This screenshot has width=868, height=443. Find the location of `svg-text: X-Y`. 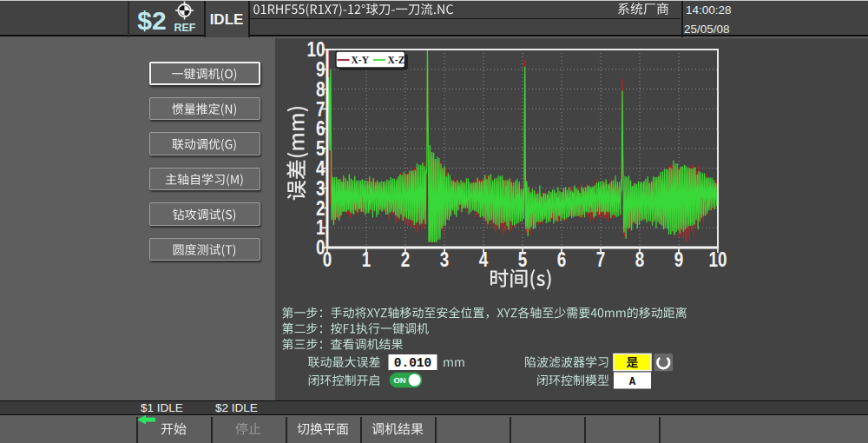

svg-text: X-Y is located at coordinates (361, 60).